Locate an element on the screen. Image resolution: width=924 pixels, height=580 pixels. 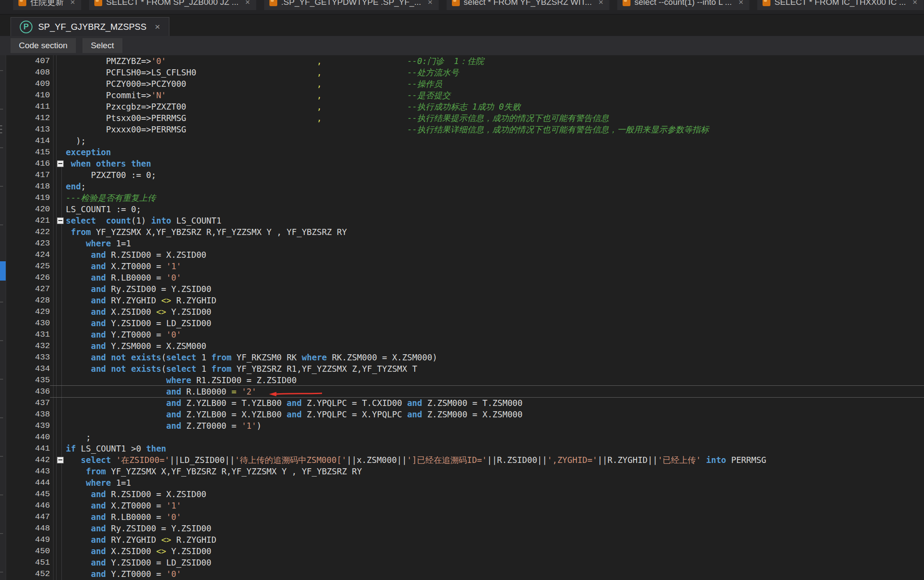
code-text: and R.ZSID00 = X.ZSID00 is located at coordinates (495, 494).